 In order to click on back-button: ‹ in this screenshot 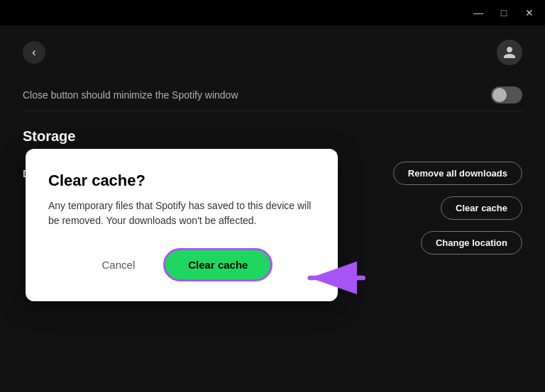, I will do `click(34, 52)`.